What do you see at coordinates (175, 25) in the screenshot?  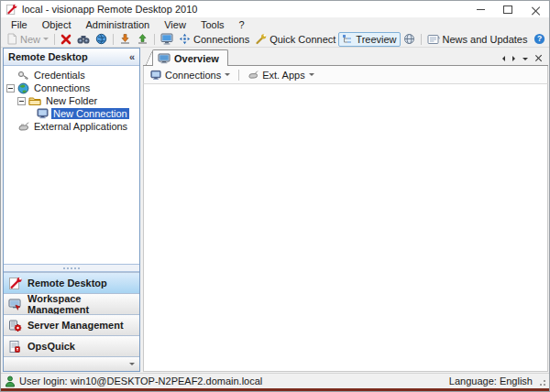 I see `menu-view: View` at bounding box center [175, 25].